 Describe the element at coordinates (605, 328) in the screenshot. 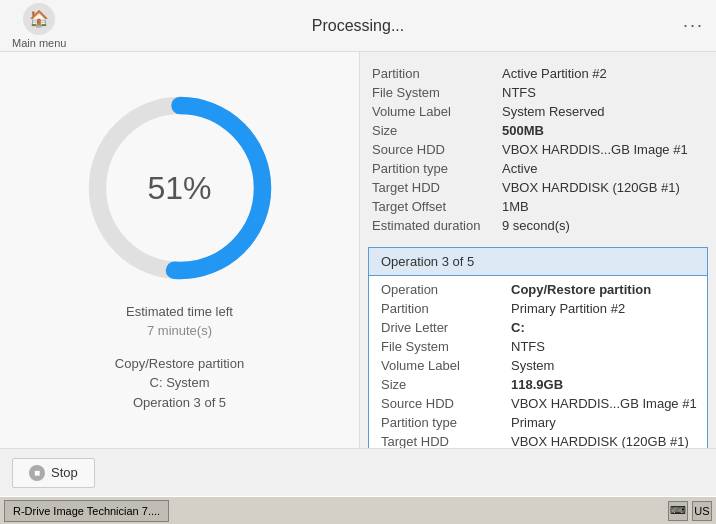

I see `row-value: C:` at that location.